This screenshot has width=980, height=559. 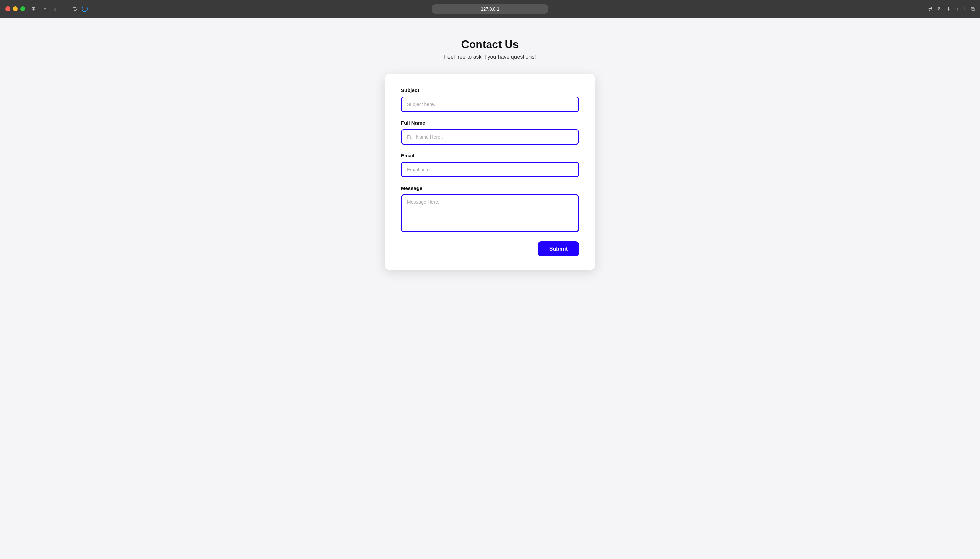 I want to click on subject-form-group: Subject, so click(x=490, y=100).